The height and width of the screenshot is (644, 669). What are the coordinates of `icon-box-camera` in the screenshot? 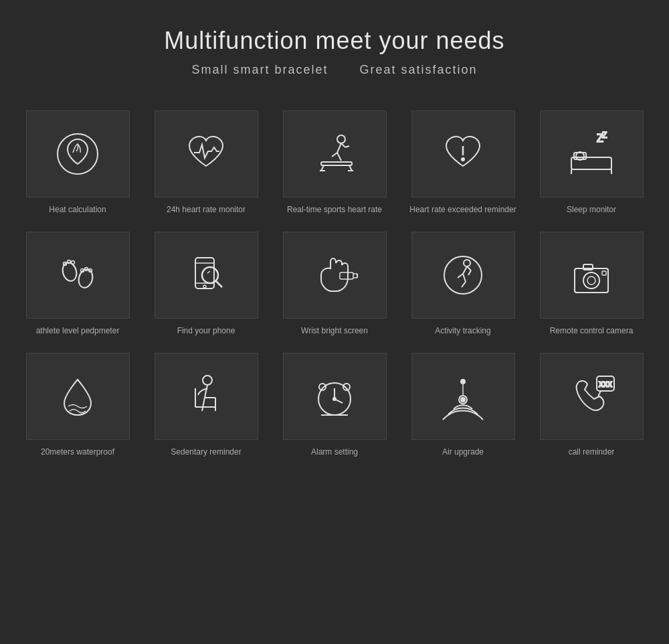 It's located at (591, 275).